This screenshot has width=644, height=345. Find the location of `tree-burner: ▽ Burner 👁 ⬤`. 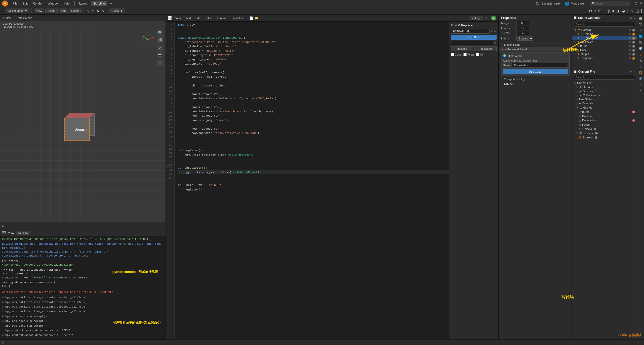

tree-burner: ▽ Burner 👁 ⬤ is located at coordinates (605, 46).